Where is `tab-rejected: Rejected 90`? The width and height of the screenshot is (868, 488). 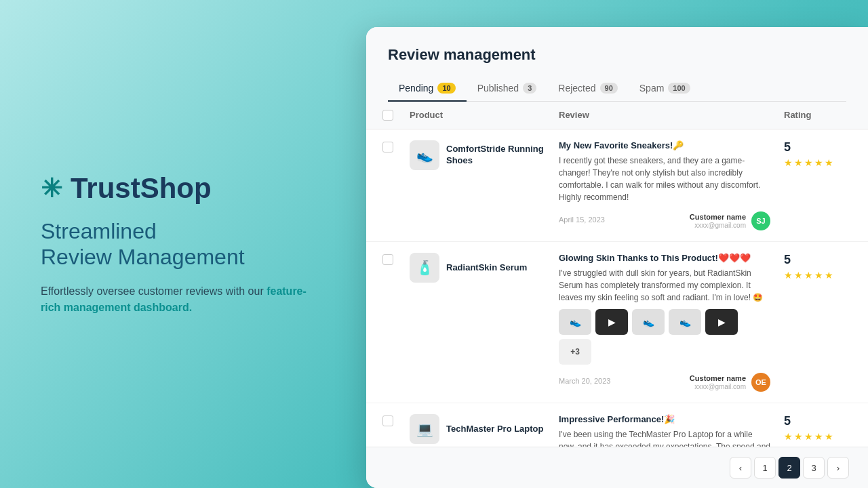
tab-rejected: Rejected 90 is located at coordinates (588, 89).